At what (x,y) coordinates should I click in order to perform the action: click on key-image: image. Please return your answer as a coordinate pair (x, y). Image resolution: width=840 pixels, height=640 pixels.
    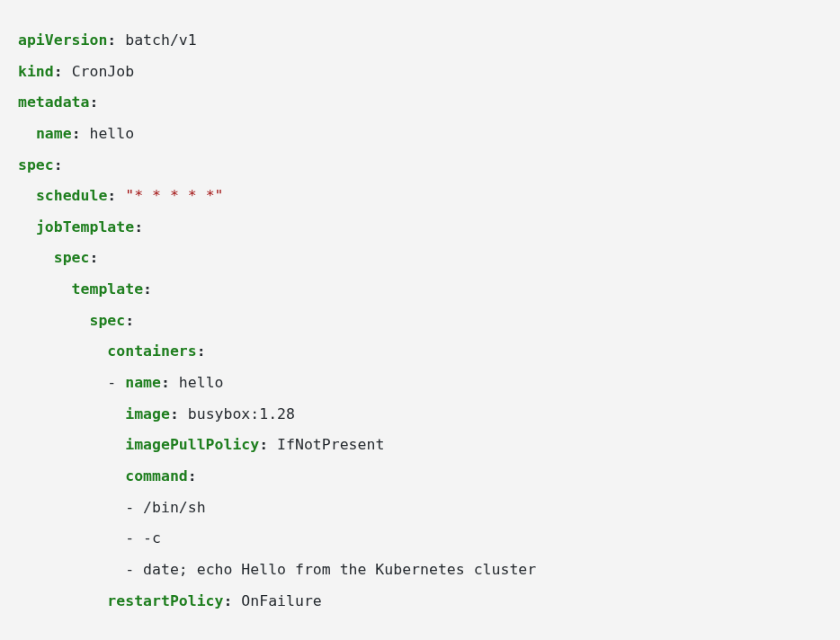
    Looking at the image, I should click on (147, 413).